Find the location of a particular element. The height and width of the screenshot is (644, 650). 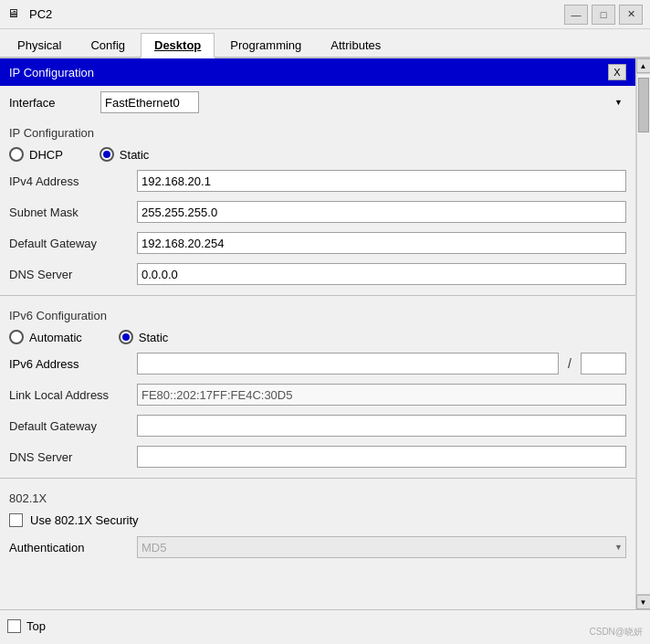

tab-attributes: Attributes is located at coordinates (356, 45).